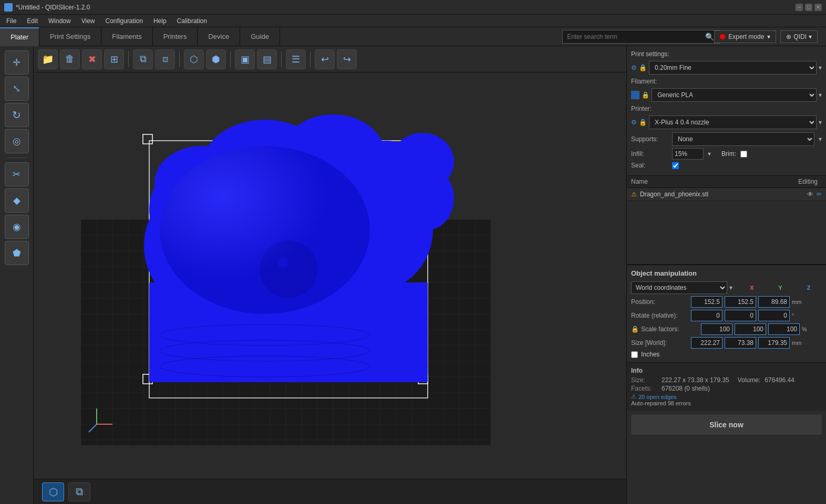 This screenshot has height=504, width=826. Describe the element at coordinates (820, 68) in the screenshot. I see `quality-dropdown-icon: ▾` at that location.